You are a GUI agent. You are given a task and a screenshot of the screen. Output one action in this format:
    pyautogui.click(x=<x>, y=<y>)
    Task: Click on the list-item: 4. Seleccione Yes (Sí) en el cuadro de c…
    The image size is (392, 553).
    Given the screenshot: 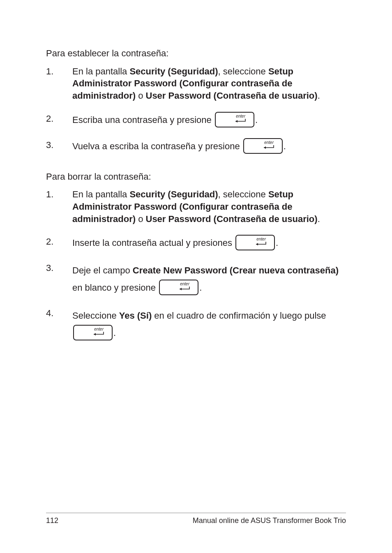 What is the action you would take?
    pyautogui.click(x=196, y=324)
    